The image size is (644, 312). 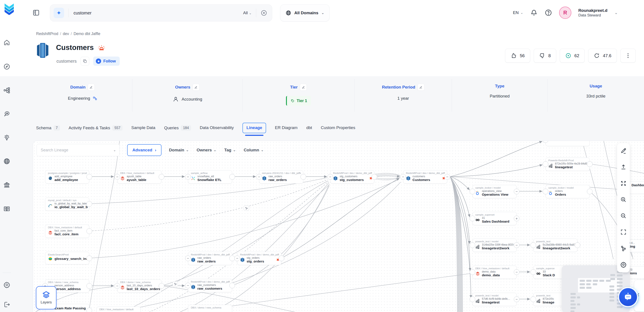 I want to click on lineage-node-lineagetest2work_b: powerbi_test5c2bd38b-6980-44c5-9a81-7b3.…, so click(x=556, y=245).